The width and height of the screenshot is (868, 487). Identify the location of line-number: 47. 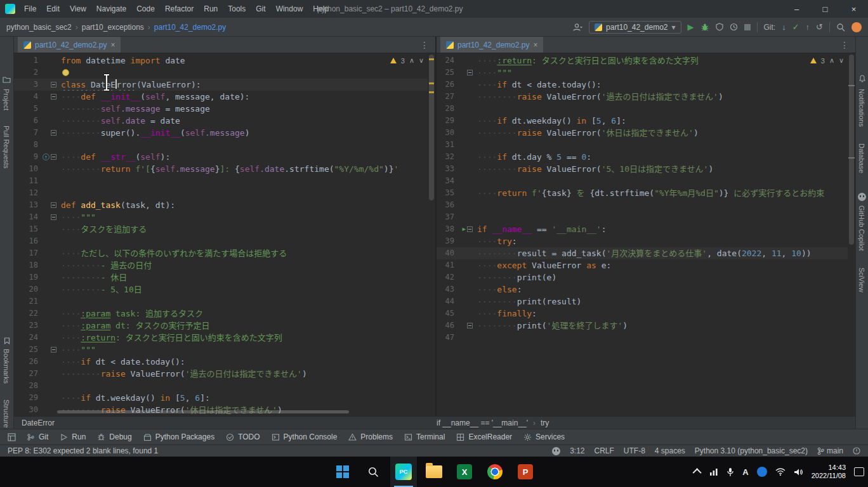
(447, 337).